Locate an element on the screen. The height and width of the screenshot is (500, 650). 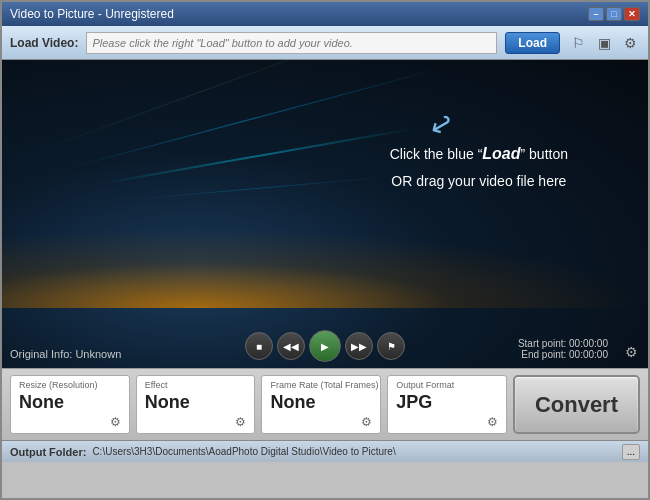
framerate-control: Frame Rate (Total Frames) None ⚙ is located at coordinates (321, 404).